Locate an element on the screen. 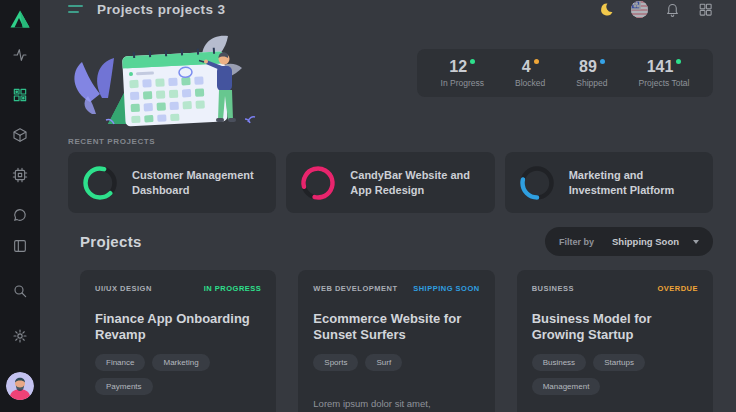 This screenshot has width=736, height=412. stat-value: 141 is located at coordinates (660, 67).